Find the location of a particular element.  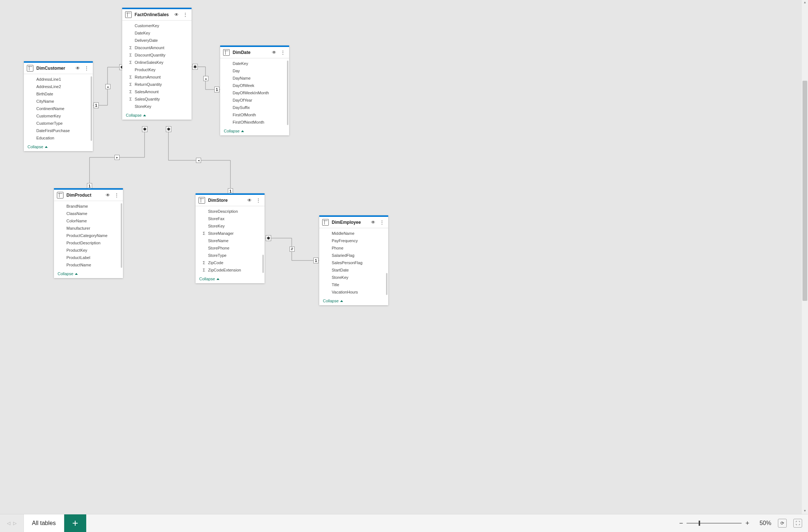

field-item: ΣDiscountQuantity is located at coordinates (157, 55).